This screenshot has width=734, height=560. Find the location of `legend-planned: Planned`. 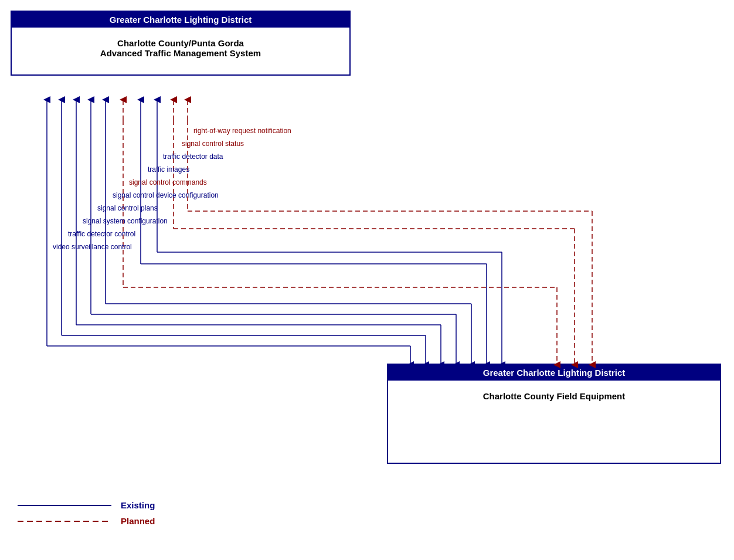

legend-planned: Planned is located at coordinates (86, 521).